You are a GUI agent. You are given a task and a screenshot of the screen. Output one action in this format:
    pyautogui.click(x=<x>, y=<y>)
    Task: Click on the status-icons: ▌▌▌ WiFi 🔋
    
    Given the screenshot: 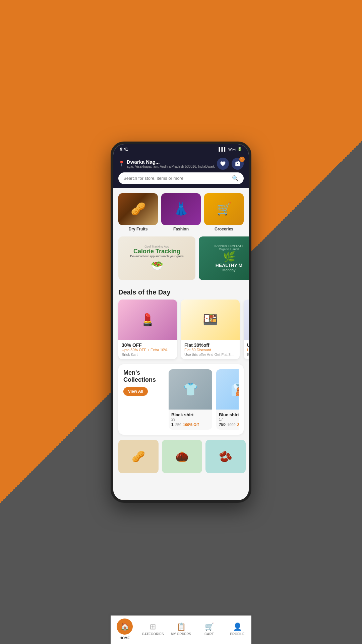 What is the action you would take?
    pyautogui.click(x=231, y=149)
    